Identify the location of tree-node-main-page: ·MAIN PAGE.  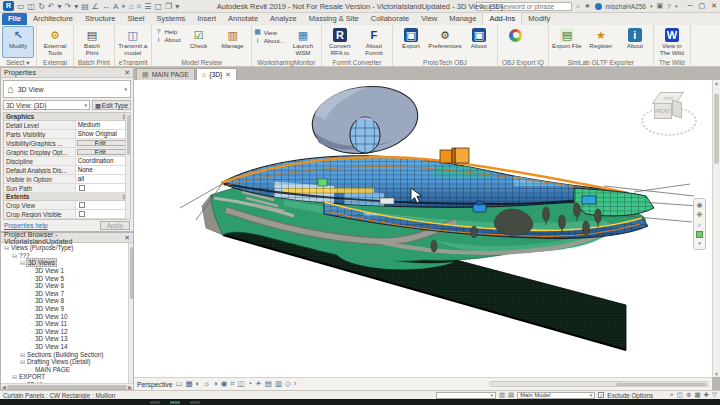
(67, 370).